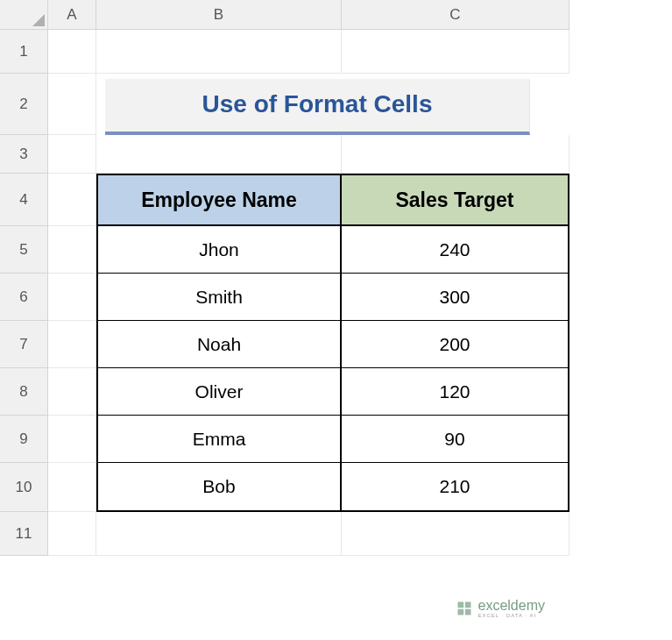 The width and height of the screenshot is (672, 640). I want to click on row-header-5: 5, so click(25, 250).